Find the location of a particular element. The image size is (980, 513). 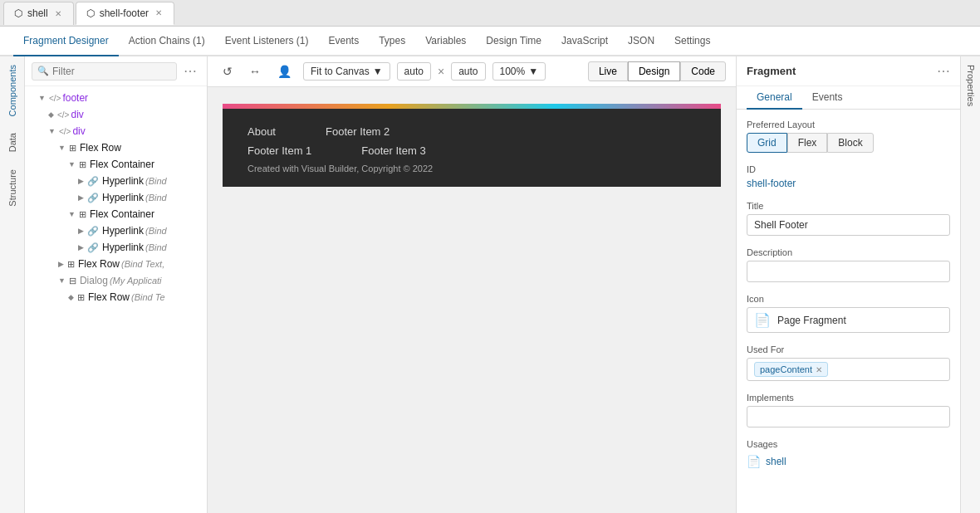

fit-to-canvas-btn: Fit to Canvas ▼ is located at coordinates (347, 71).